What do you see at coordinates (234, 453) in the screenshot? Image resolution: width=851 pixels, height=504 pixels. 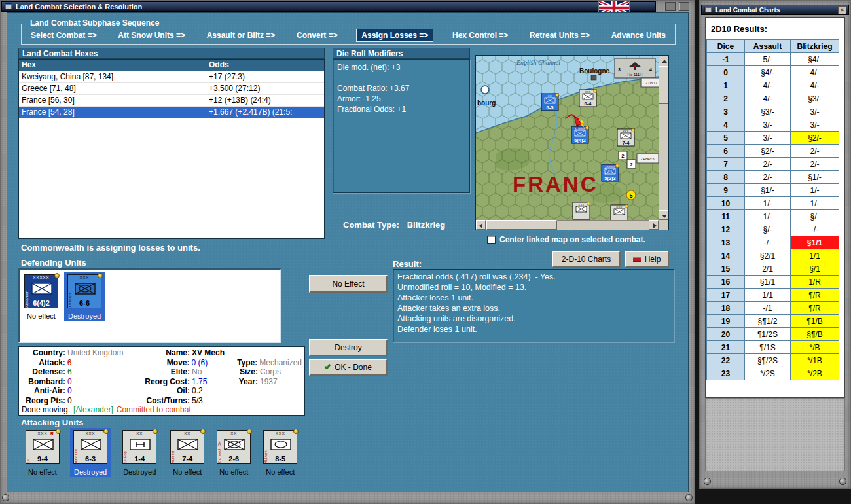 I see `unit-2nd-mech-div: XX2nd Mech Div2-6No effect` at bounding box center [234, 453].